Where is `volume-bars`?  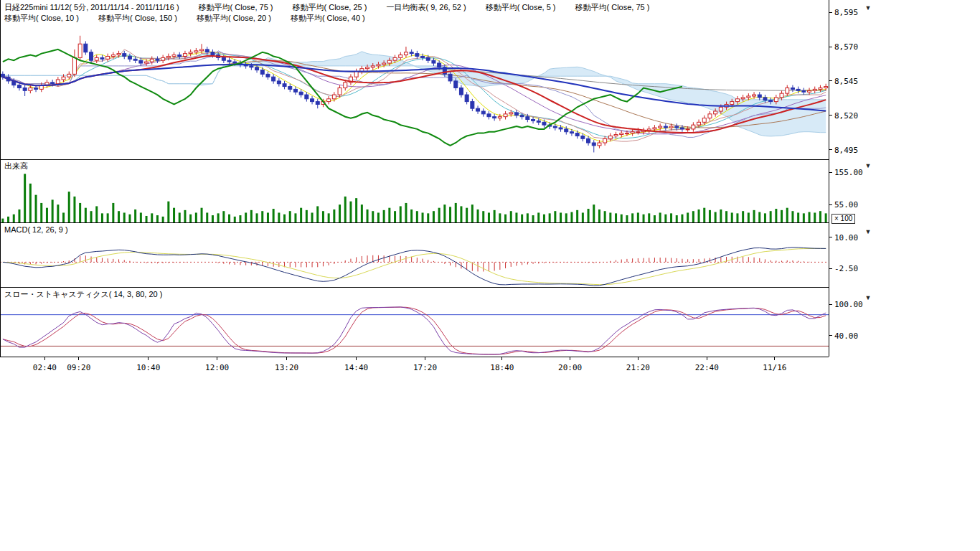
volume-bars is located at coordinates (414, 198).